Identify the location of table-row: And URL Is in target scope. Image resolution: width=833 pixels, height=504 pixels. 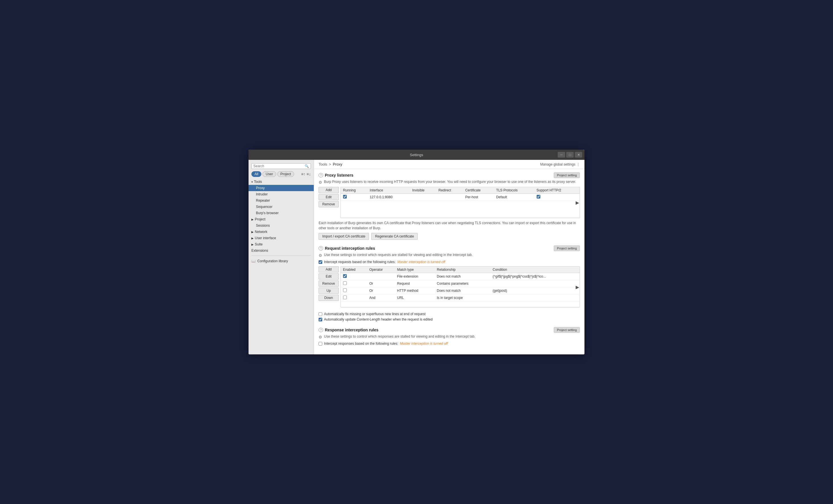
(460, 298).